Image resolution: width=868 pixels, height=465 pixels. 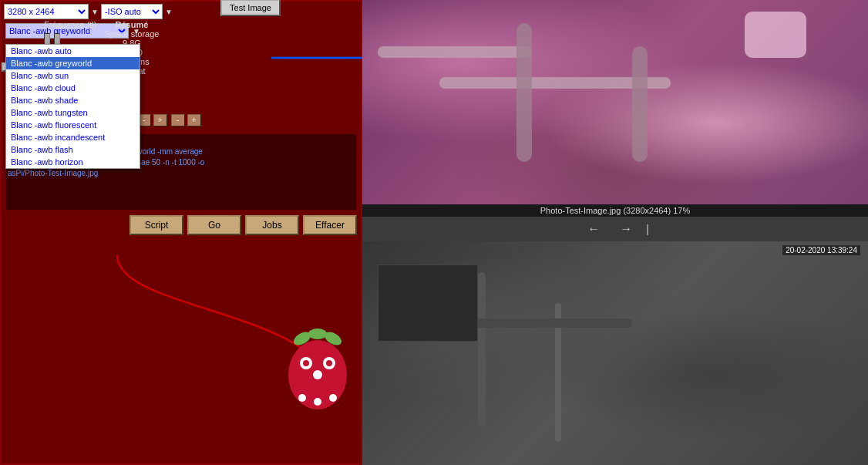 What do you see at coordinates (194, 120) in the screenshot?
I see `stepper-plus-3: +` at bounding box center [194, 120].